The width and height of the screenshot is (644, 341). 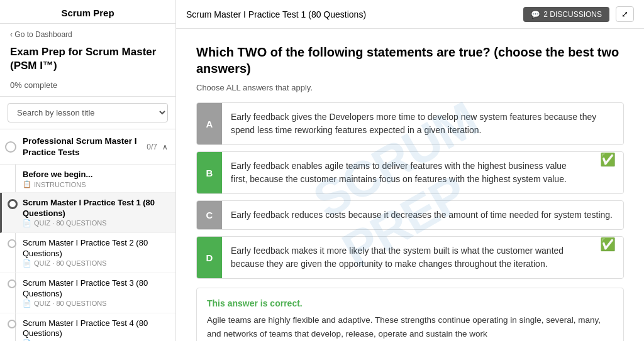 What do you see at coordinates (96, 185) in the screenshot?
I see `lesson-meta: 📋 INSTRUCTIONS` at bounding box center [96, 185].